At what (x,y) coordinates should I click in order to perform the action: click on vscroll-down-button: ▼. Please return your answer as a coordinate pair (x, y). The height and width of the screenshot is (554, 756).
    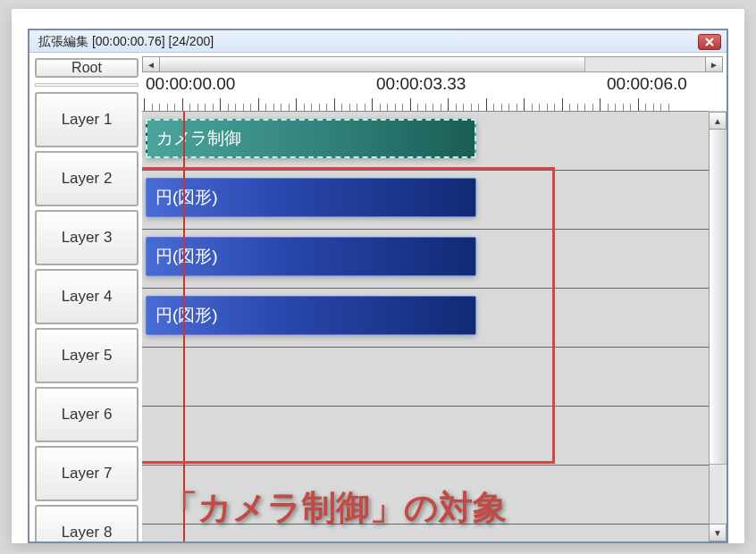
    Looking at the image, I should click on (718, 533).